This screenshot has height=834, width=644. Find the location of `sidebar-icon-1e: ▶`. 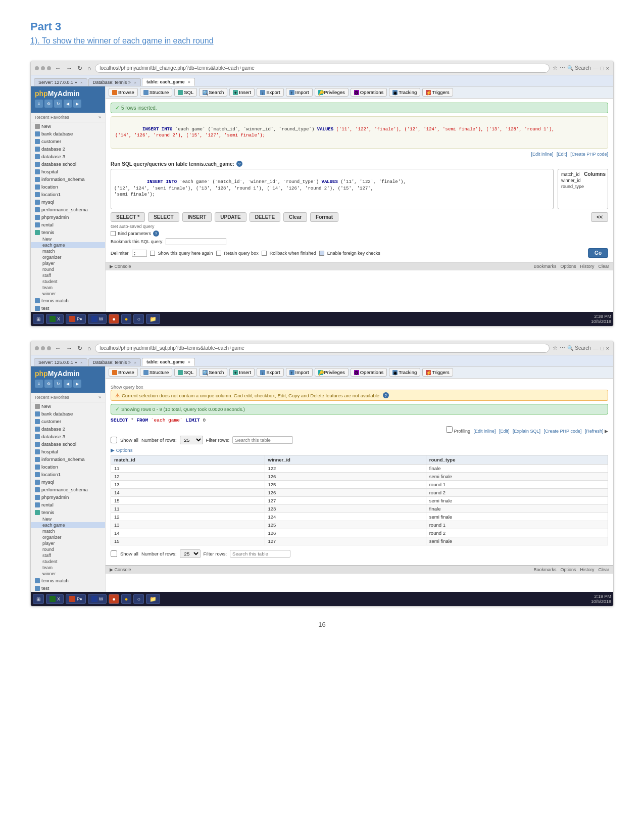

sidebar-icon-1e: ▶ is located at coordinates (77, 104).